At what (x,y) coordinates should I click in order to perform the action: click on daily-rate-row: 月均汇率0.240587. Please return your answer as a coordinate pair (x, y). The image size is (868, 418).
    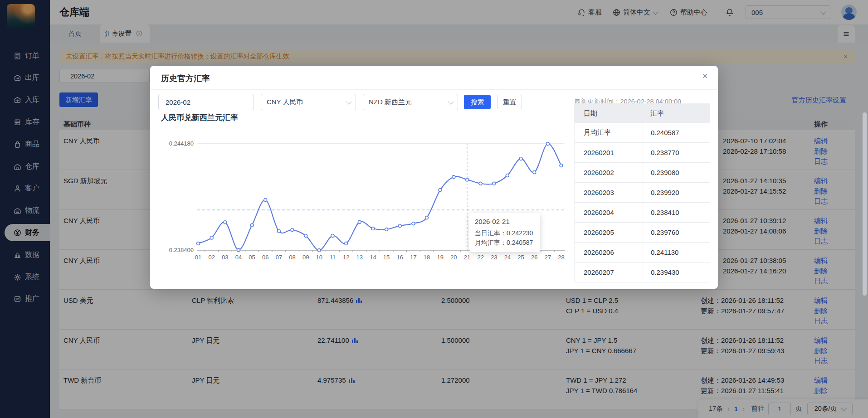
    Looking at the image, I should click on (642, 133).